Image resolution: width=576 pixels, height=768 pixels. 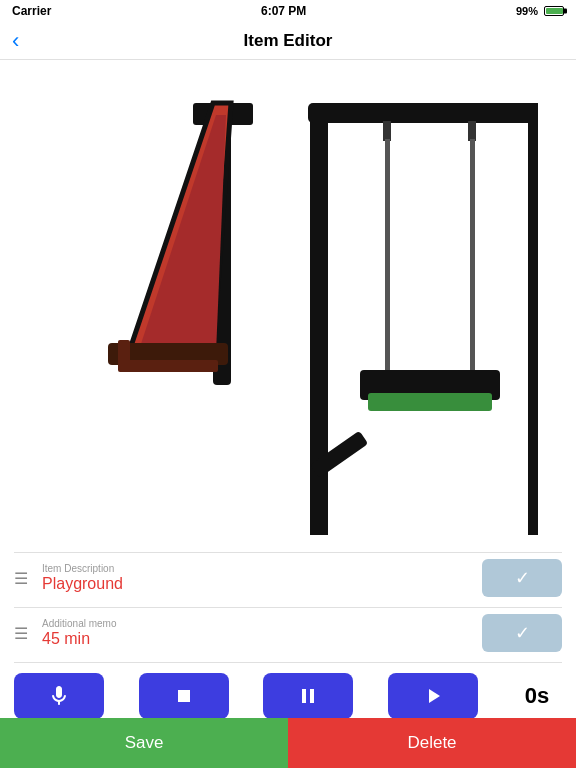 I want to click on nav-bar: ‹ Item Editor, so click(x=288, y=41).